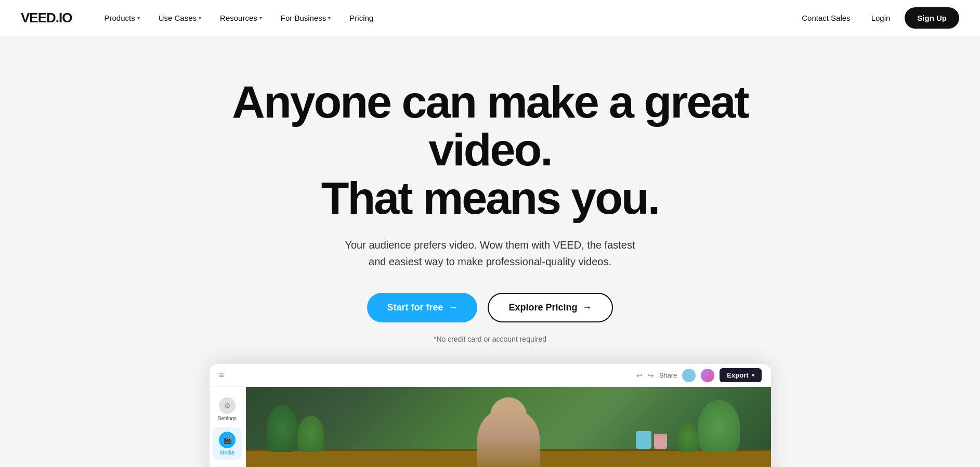 The image size is (980, 467). Describe the element at coordinates (227, 440) in the screenshot. I see `media-icon: 🎬` at that location.